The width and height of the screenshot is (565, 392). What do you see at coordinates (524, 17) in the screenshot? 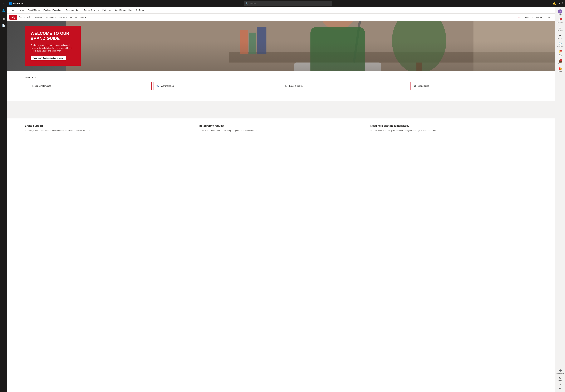
I see `following-button: ★ Following` at bounding box center [524, 17].